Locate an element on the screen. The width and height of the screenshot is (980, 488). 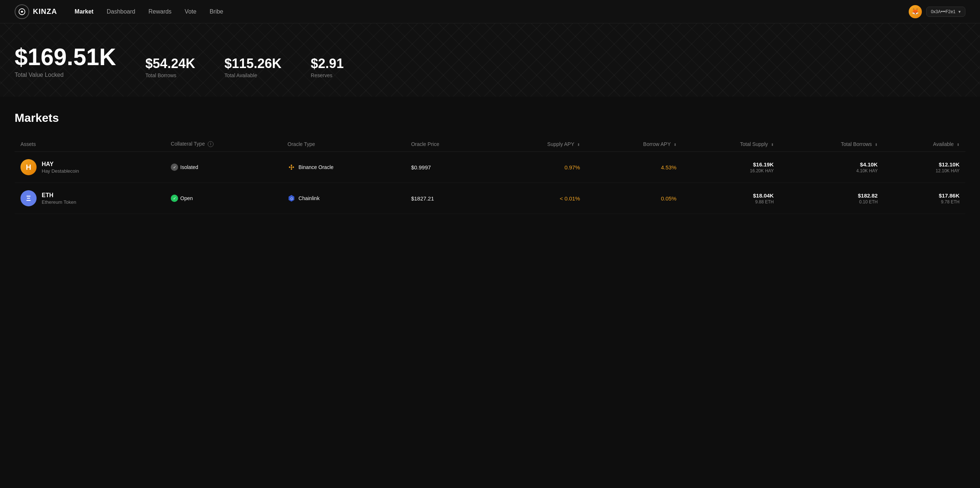
available-token-1: 9.78 ETH is located at coordinates (924, 202).